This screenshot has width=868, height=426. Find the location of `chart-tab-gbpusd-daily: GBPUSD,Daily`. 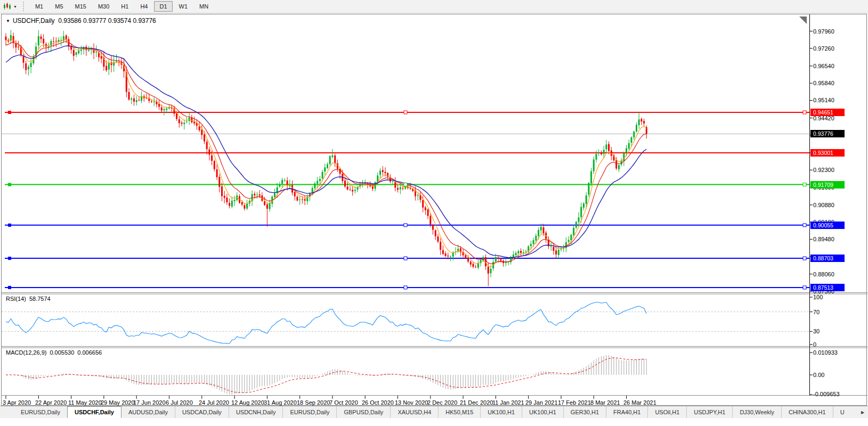

chart-tab-gbpusd-daily: GBPUSD,Daily is located at coordinates (363, 412).